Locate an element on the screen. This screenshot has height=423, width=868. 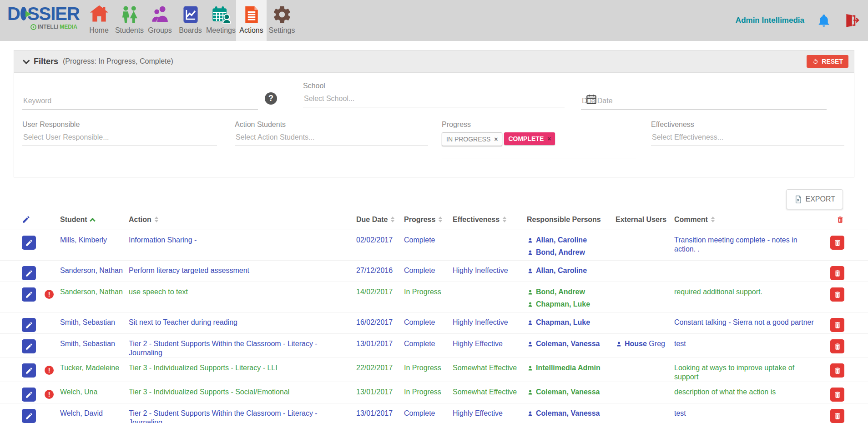
action-link: Perform literacy targeted assessment is located at coordinates (242, 271).